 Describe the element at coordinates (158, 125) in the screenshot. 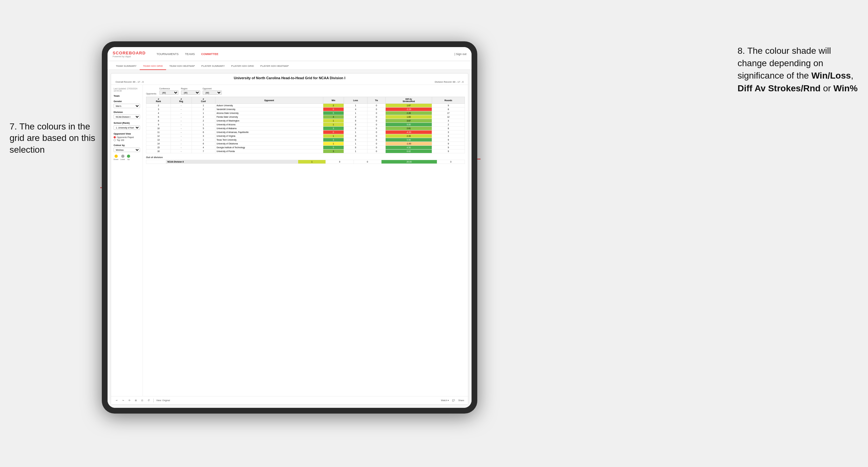

I see `cell-rank: 9` at that location.